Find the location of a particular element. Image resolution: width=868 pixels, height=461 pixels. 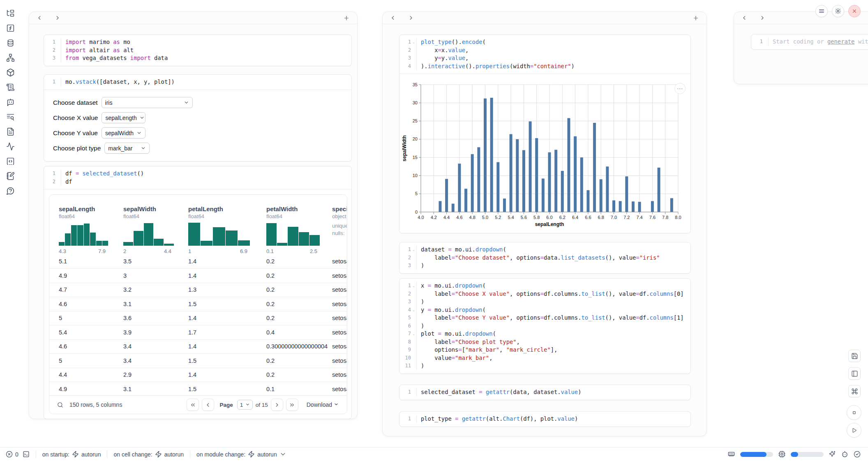

database-icon is located at coordinates (10, 43).